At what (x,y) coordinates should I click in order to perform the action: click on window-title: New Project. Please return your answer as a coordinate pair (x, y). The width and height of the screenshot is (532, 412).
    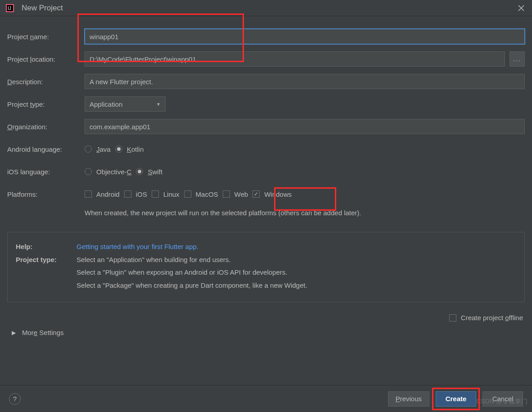
    Looking at the image, I should click on (42, 8).